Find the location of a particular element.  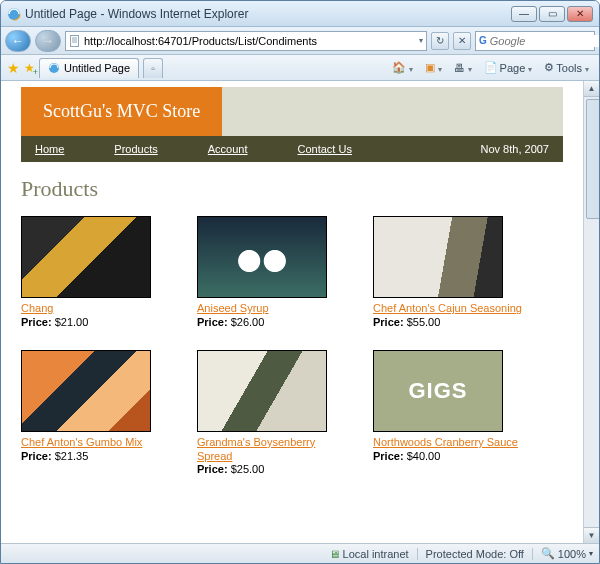

page-title: Products is located at coordinates (292, 189).